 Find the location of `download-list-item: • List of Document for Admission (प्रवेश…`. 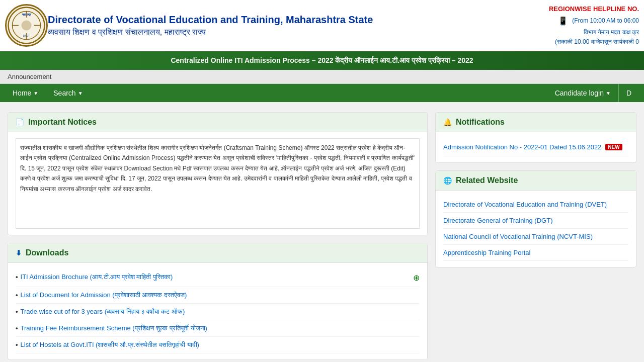

download-list-item: • List of Document for Admission (प्रवेश… is located at coordinates (217, 296).